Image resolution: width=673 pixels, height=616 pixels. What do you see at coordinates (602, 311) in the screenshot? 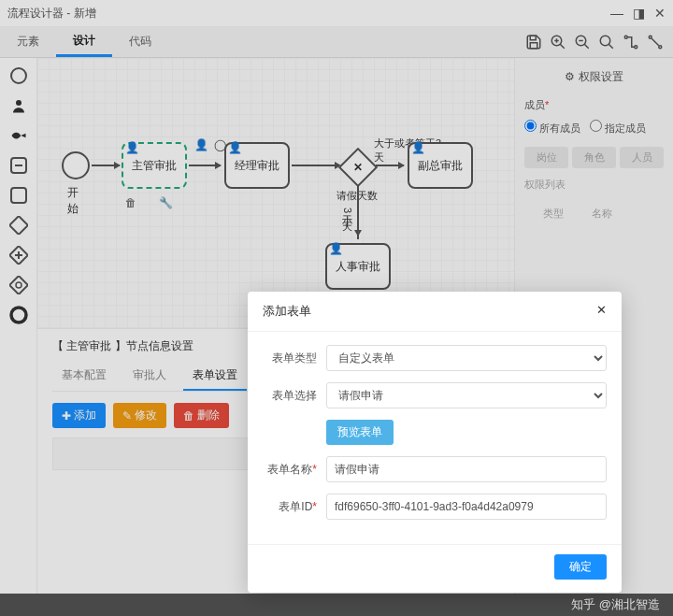
I see `modal-close-icon: ✕` at bounding box center [602, 311].